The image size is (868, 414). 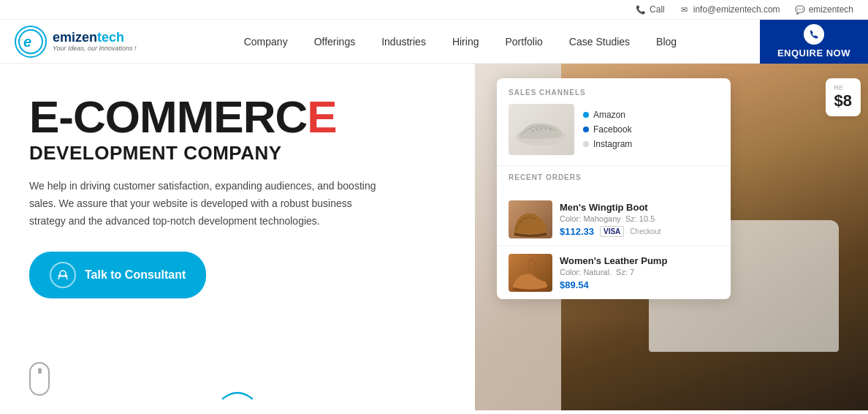 What do you see at coordinates (800, 10) in the screenshot?
I see `skype-icon: 💬` at bounding box center [800, 10].